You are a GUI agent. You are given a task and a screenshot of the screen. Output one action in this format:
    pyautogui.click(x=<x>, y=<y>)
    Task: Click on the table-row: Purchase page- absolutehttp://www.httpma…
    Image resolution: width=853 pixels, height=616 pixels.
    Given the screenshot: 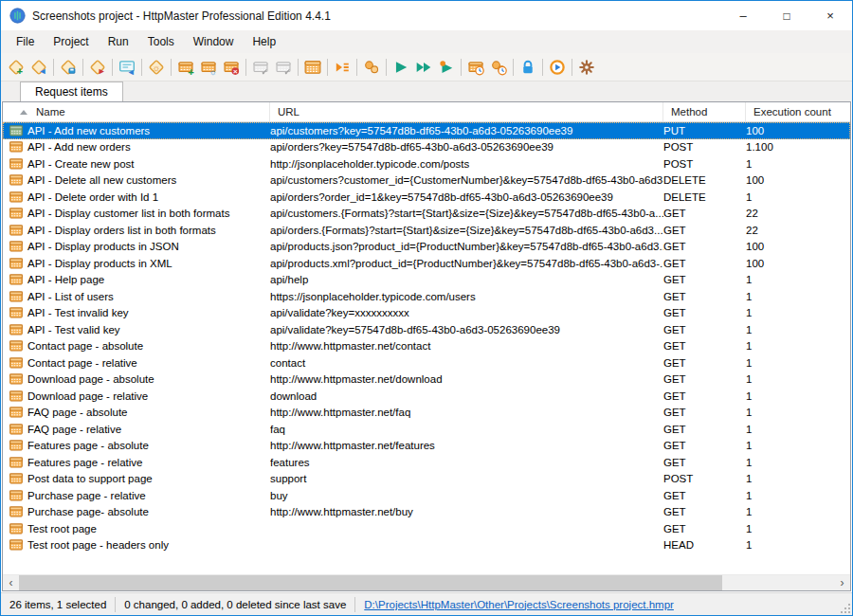 What is the action you would take?
    pyautogui.click(x=426, y=513)
    